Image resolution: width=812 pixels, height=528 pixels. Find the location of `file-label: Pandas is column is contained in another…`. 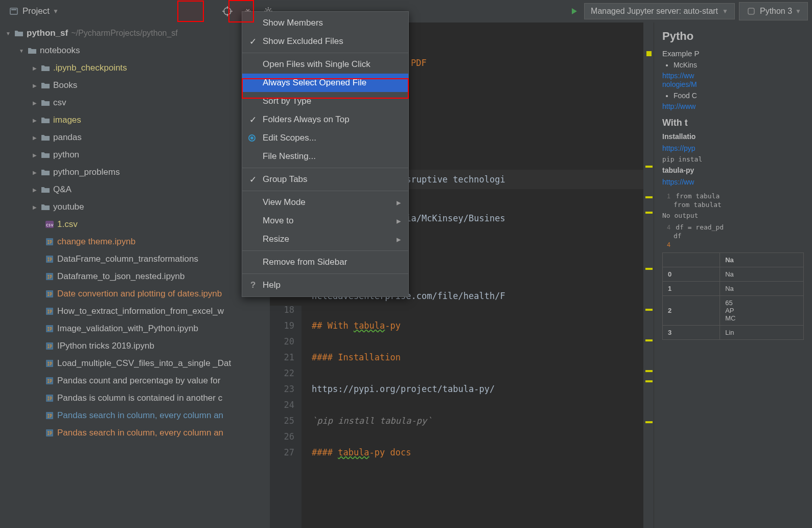

file-label: Pandas is column is contained in another… is located at coordinates (140, 398).